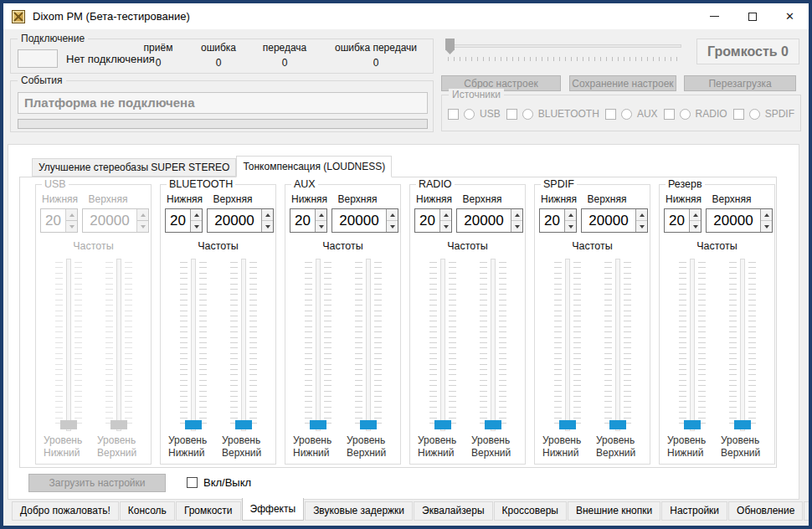  What do you see at coordinates (670, 114) in the screenshot?
I see `source-checkbox-radio` at bounding box center [670, 114].